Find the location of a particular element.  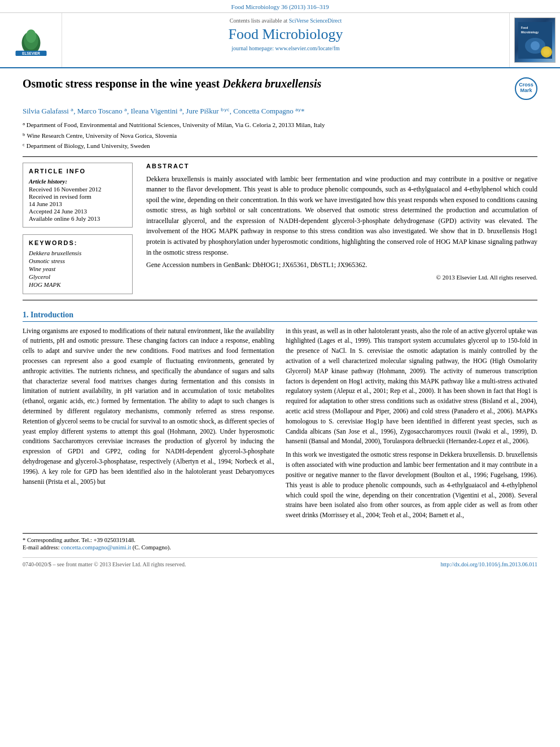

footnote-email: E-mail address: concetta.compagno@unimi.… is located at coordinates (280, 548).